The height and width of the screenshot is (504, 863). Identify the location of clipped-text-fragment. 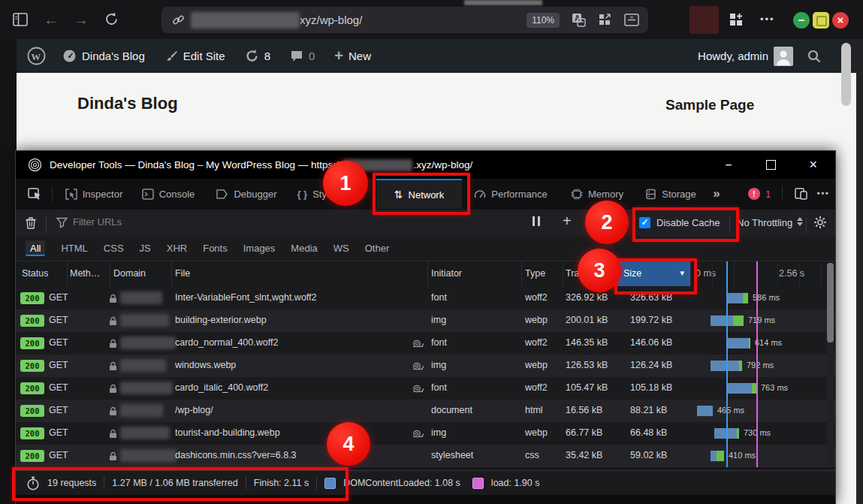
(503, 3).